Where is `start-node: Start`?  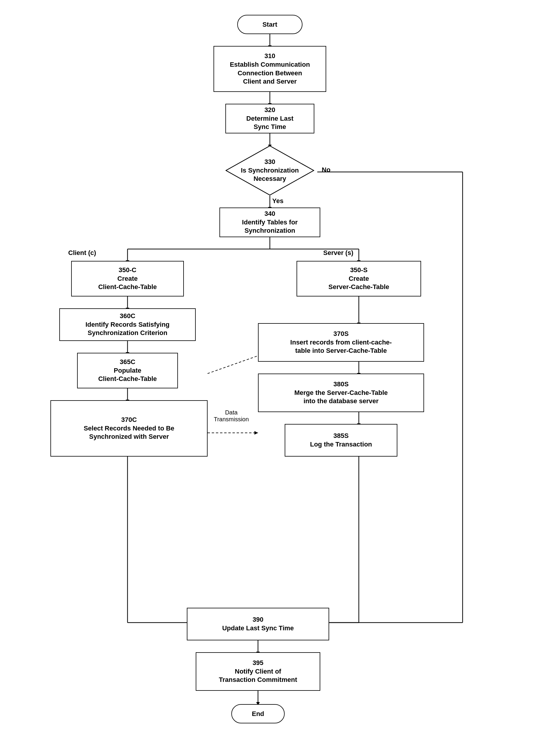 start-node: Start is located at coordinates (270, 25).